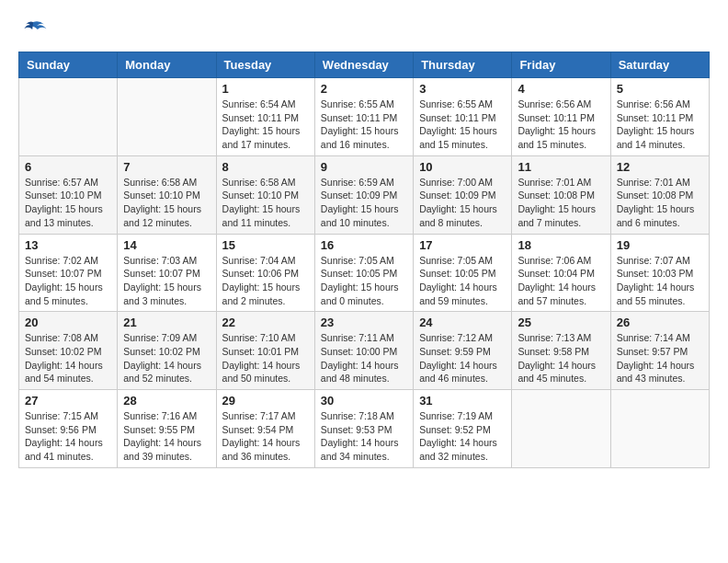  I want to click on calendar-cell: 13Sunrise: 7:02 AM Sunset: 10:07 PM Dayl…, so click(68, 272).